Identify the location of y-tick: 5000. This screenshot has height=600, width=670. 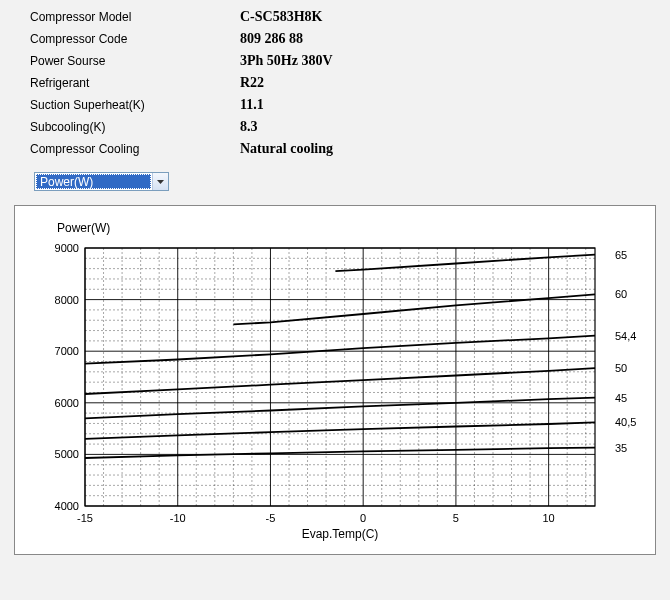
(67, 454).